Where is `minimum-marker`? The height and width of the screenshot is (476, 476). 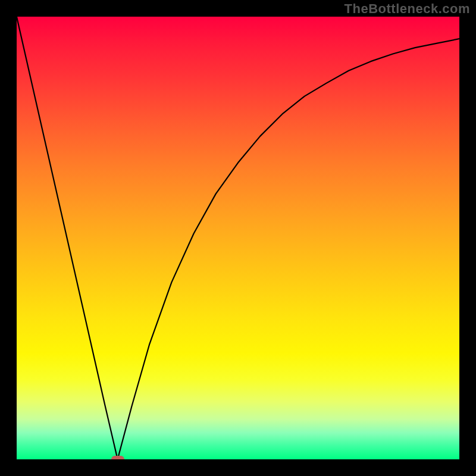
minimum-marker is located at coordinates (118, 458).